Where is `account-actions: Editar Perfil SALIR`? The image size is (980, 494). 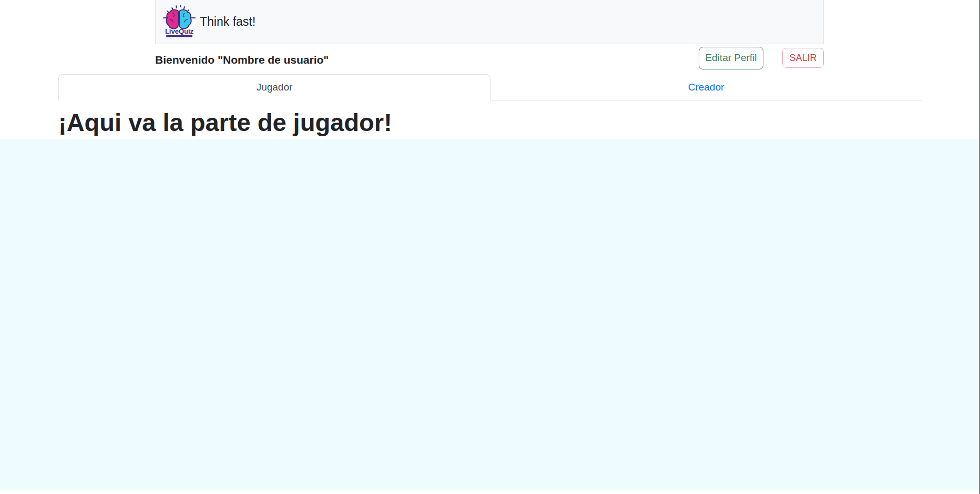 account-actions: Editar Perfil SALIR is located at coordinates (761, 58).